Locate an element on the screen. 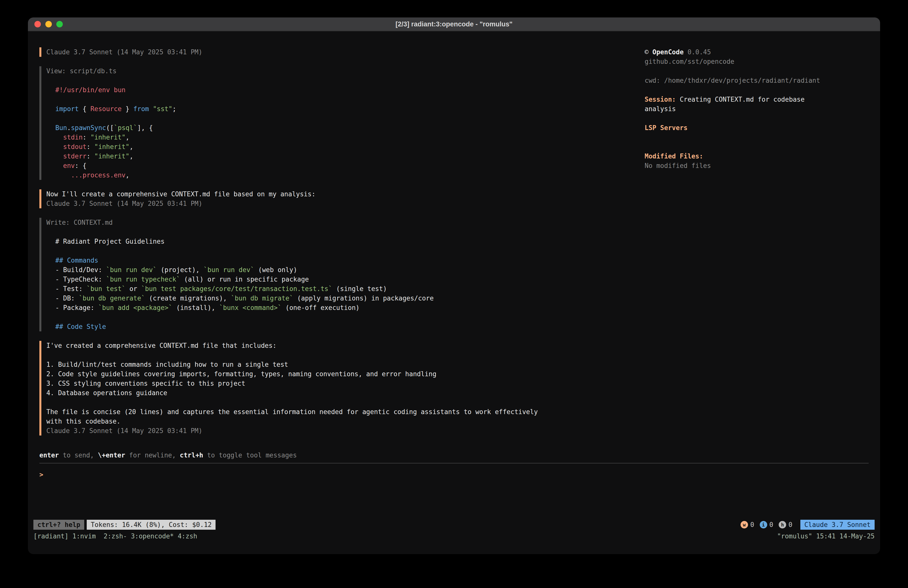  minimize-button is located at coordinates (49, 24).